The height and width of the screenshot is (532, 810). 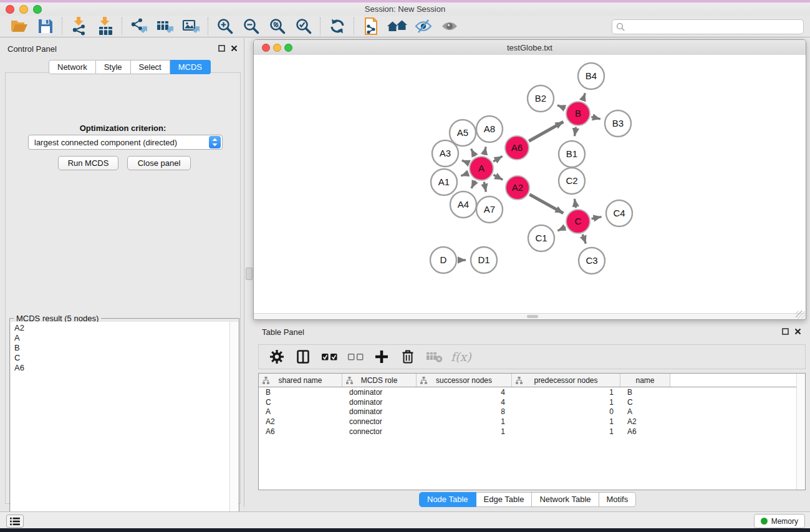 I want to click on table-row: A6connector11A6, so click(x=528, y=432).